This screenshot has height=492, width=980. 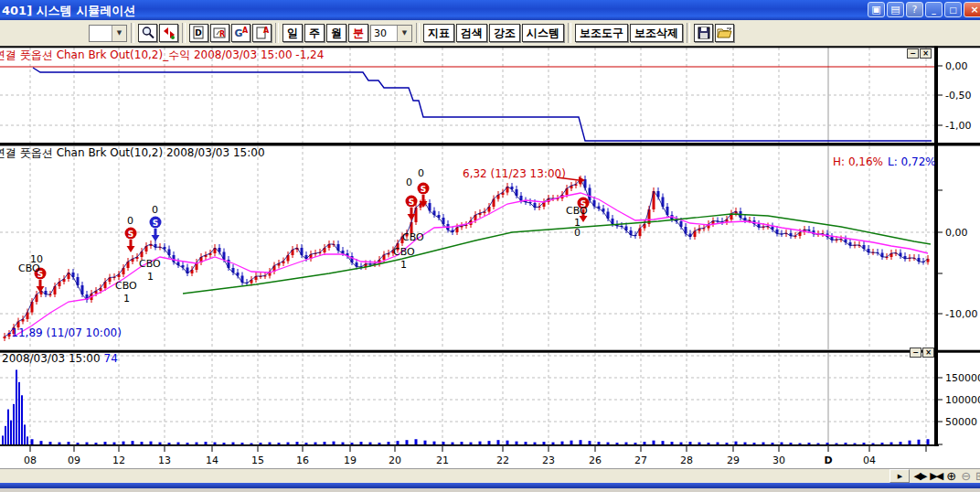 I want to click on profit-panel-controls: − ×, so click(x=920, y=53).